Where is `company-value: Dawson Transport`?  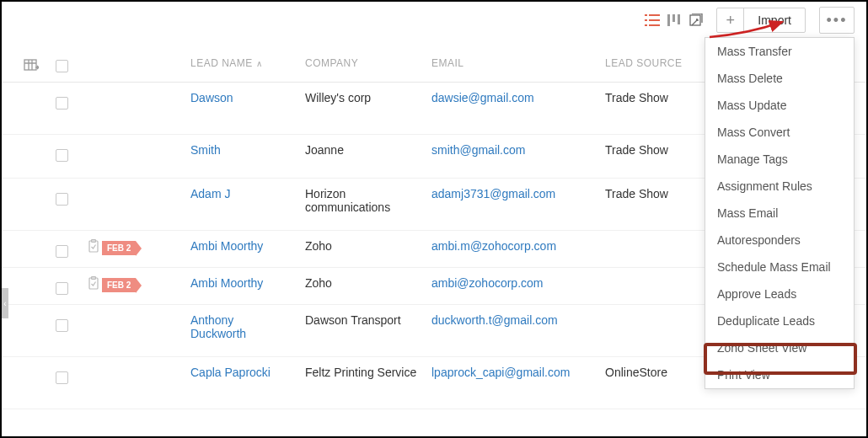
company-value: Dawson Transport is located at coordinates (353, 320).